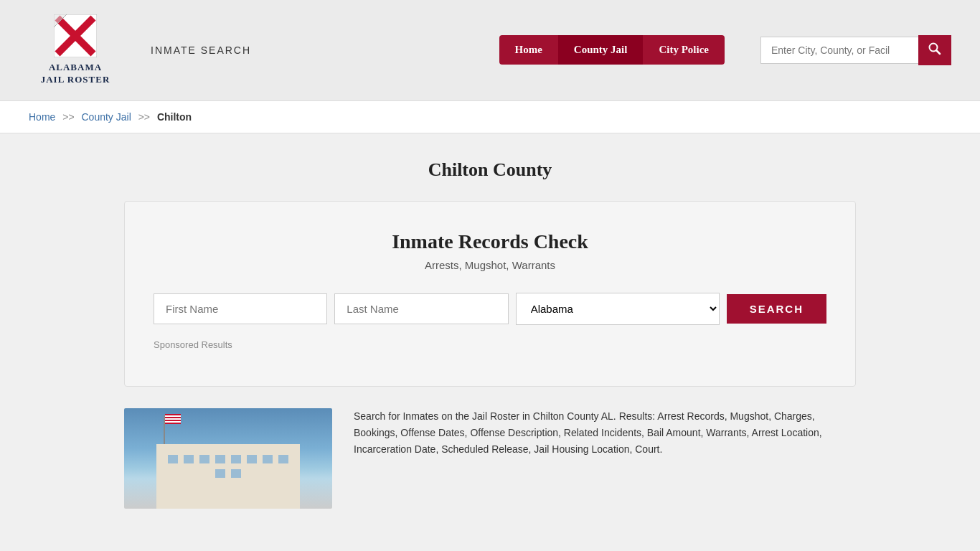  I want to click on header-search-input, so click(839, 50).